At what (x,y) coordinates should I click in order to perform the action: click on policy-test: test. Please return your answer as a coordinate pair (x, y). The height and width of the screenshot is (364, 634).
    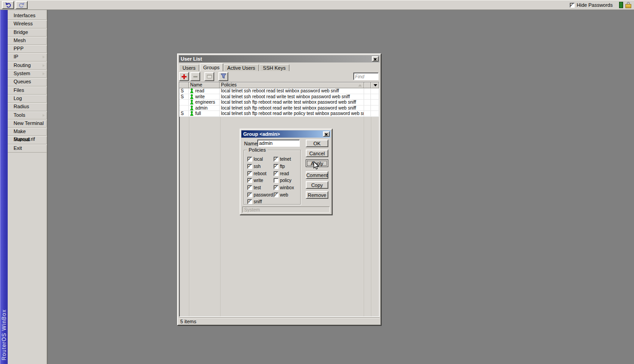
    Looking at the image, I should click on (260, 188).